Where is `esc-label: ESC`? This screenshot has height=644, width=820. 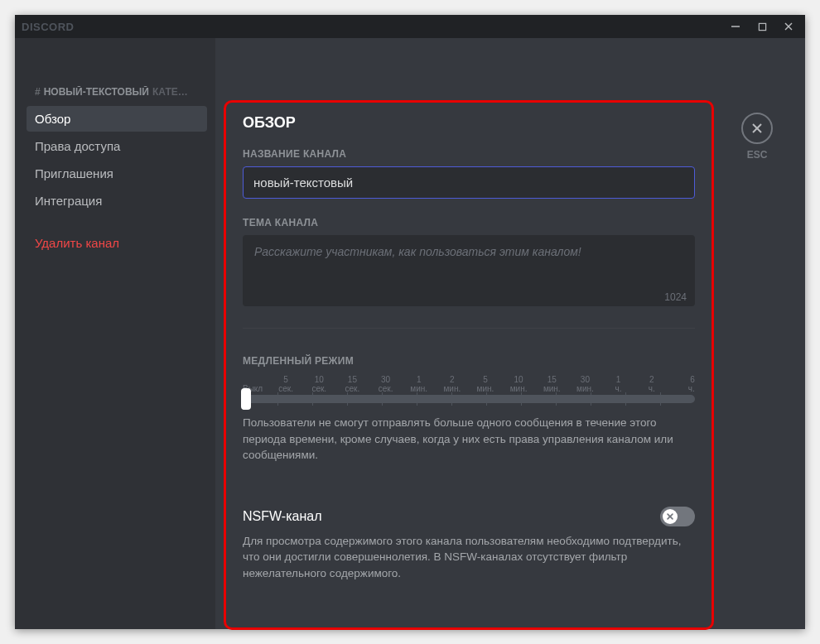
esc-label: ESC is located at coordinates (757, 155).